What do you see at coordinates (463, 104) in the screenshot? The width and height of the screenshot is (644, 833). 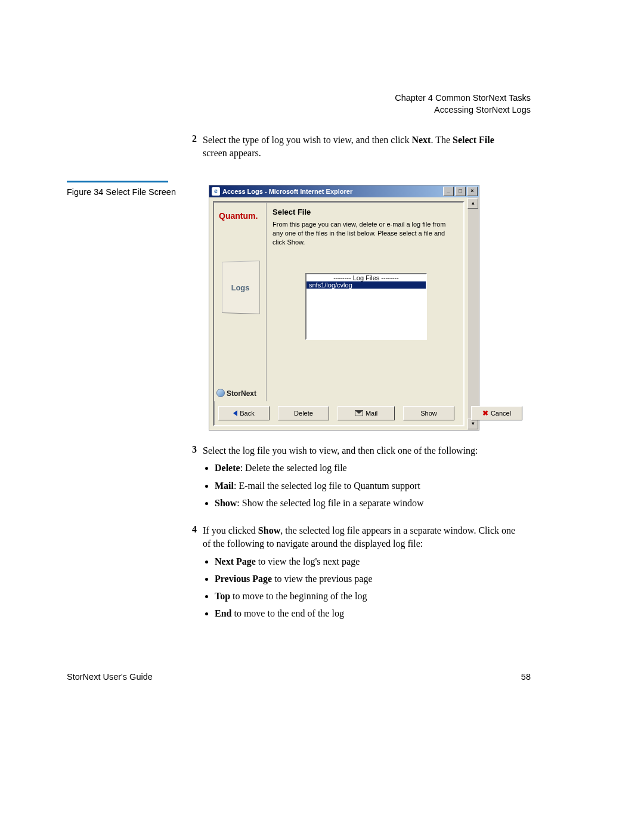 I see `running-header: Chapter 4 Common StorNext Tasks Accessin…` at bounding box center [463, 104].